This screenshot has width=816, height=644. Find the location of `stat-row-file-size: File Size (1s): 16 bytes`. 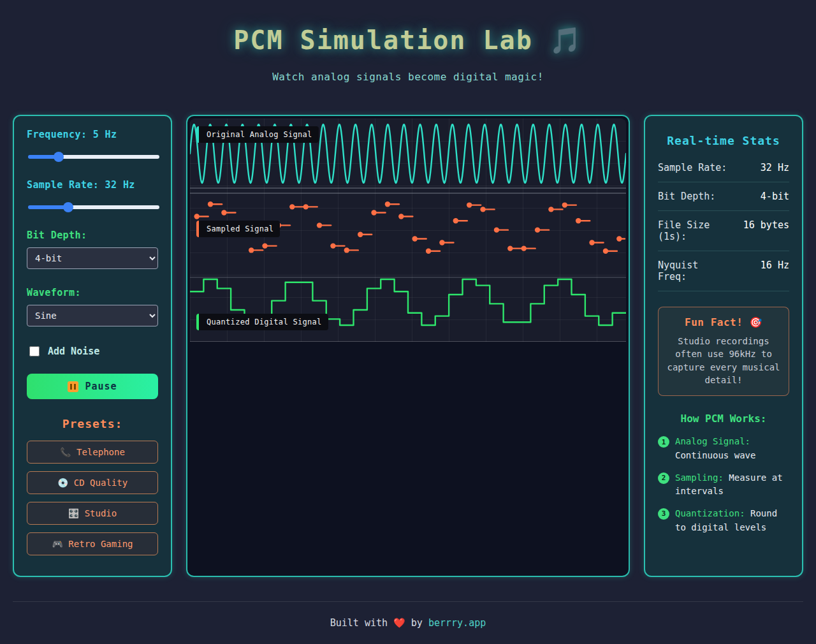

stat-row-file-size: File Size (1s): 16 bytes is located at coordinates (724, 231).